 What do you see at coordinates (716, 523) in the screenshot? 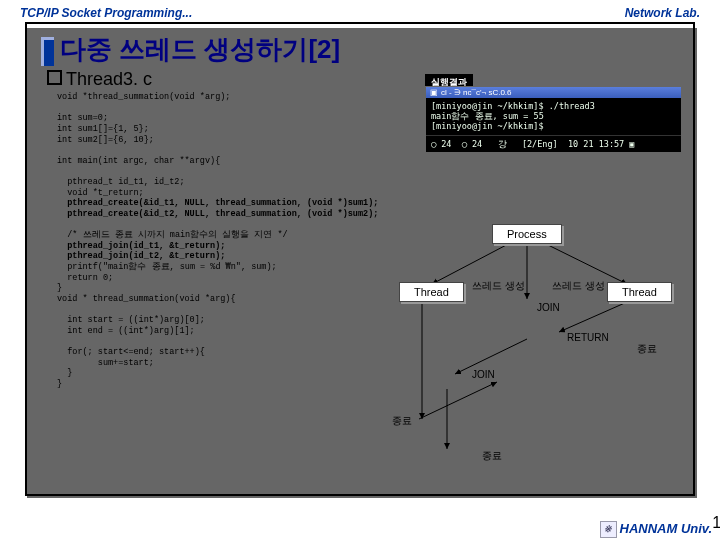
I see `page-number: 10` at bounding box center [716, 523].